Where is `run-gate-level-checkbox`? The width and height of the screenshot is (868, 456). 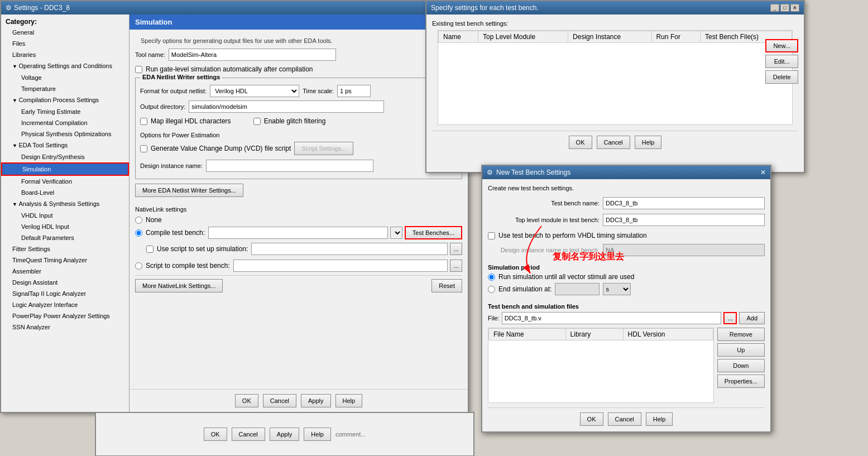 run-gate-level-checkbox is located at coordinates (138, 69).